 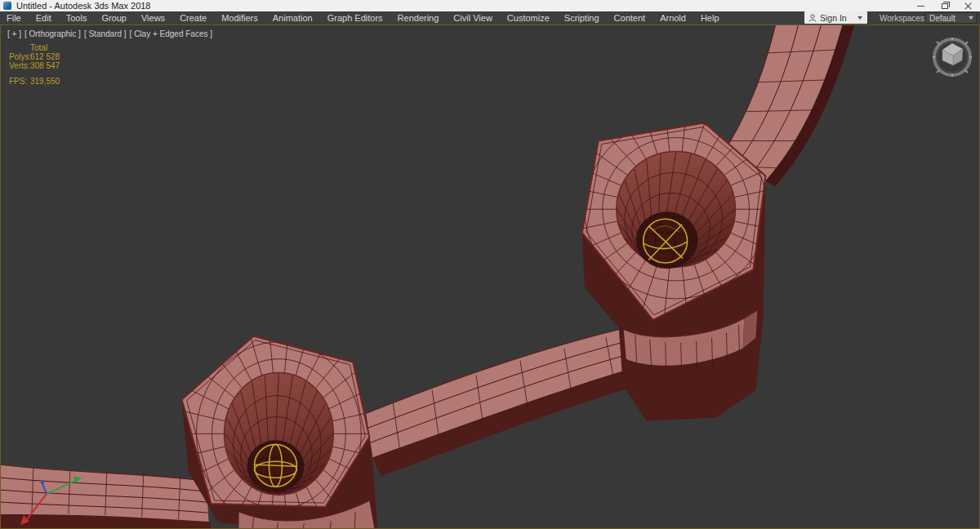 I want to click on stats-fps-row: FPS: 319,550, so click(x=34, y=82).